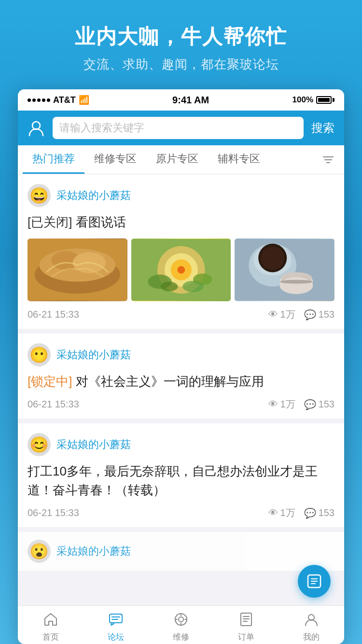 Image resolution: width=362 pixels, height=644 pixels. I want to click on views-2: 👁 1万, so click(282, 405).